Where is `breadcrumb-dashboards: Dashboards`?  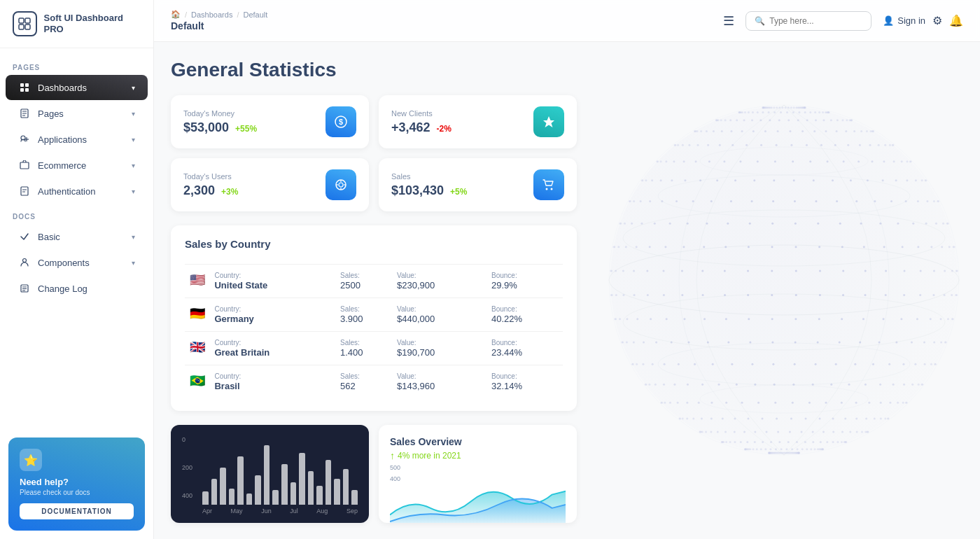 breadcrumb-dashboards: Dashboards is located at coordinates (211, 15).